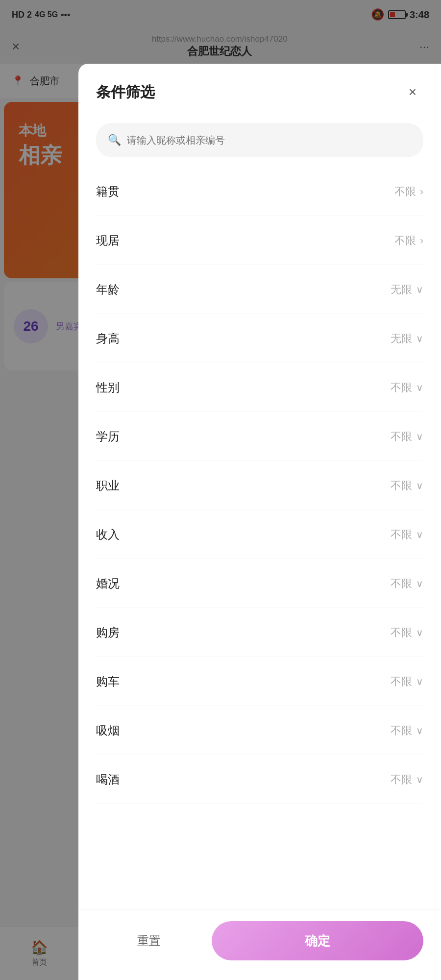  I want to click on filter-value-smoke: 不限 ∨, so click(407, 731).